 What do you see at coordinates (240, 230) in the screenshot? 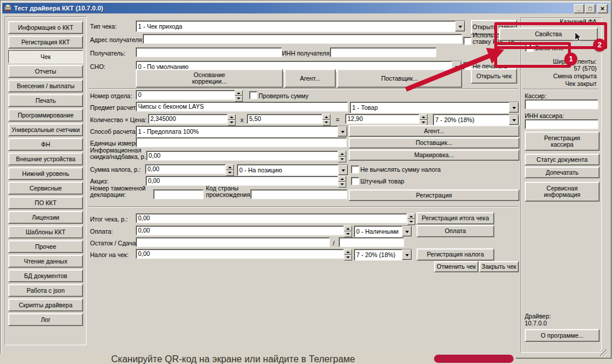
I see `payment-input: 0,00` at bounding box center [240, 230].